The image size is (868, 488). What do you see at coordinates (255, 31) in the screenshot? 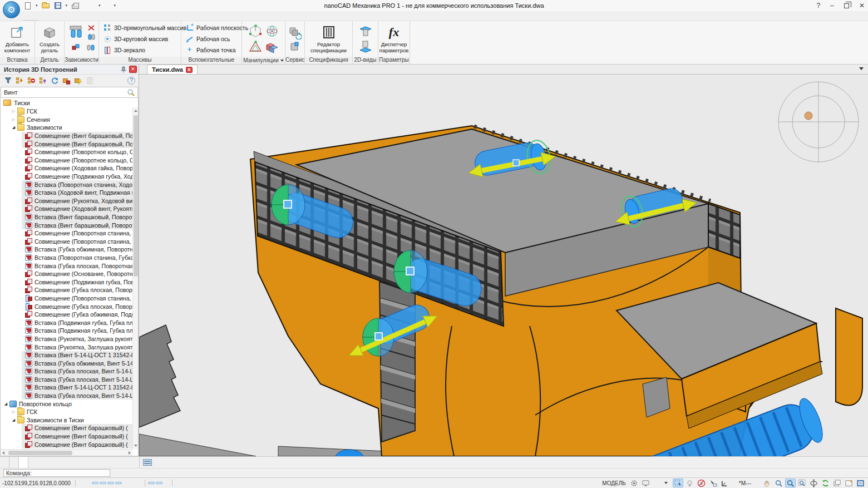
I see `move-3d-icon` at bounding box center [255, 31].